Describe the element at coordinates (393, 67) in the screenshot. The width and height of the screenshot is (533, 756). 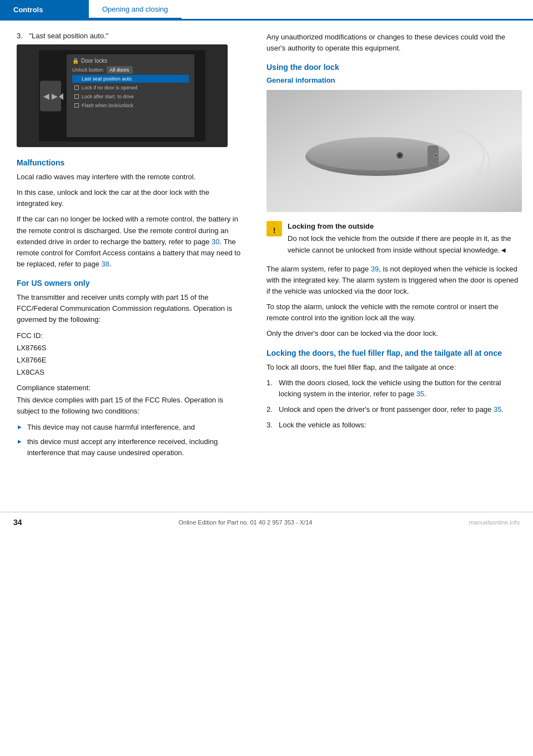
I see `using-door-lock-heading: Using the door lock` at that location.